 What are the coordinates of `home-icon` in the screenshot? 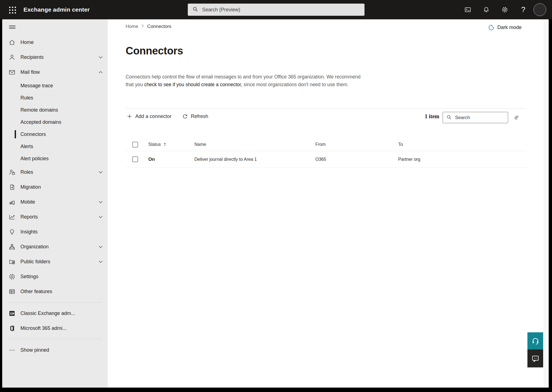 It's located at (12, 42).